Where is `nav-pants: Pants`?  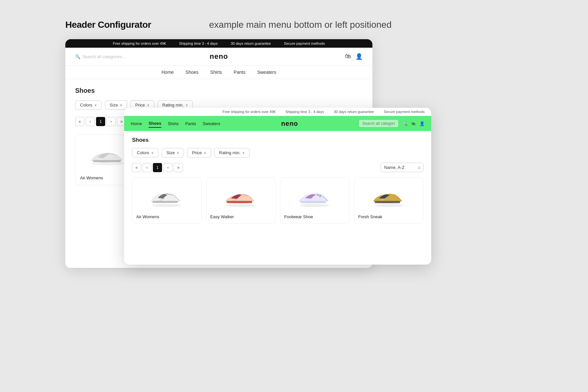
nav-pants: Pants is located at coordinates (239, 72).